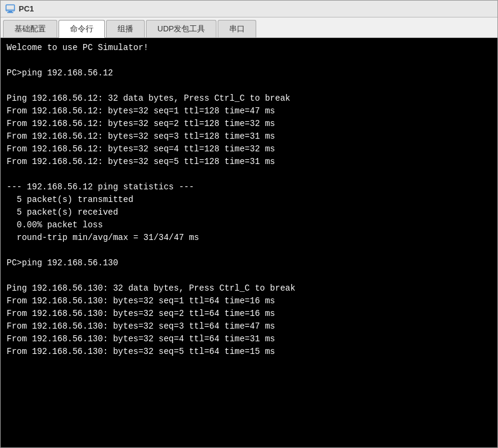  What do you see at coordinates (181, 29) in the screenshot?
I see `tab-udp-tool: UDP发包工具` at bounding box center [181, 29].